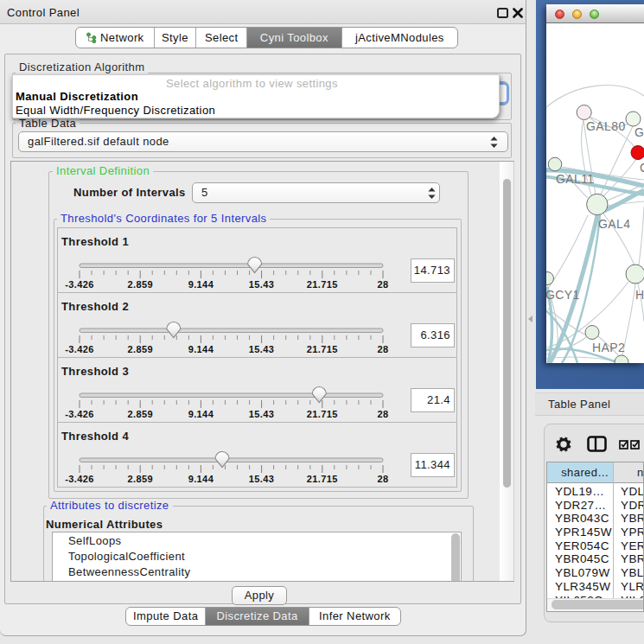 This screenshot has width=644, height=644. Describe the element at coordinates (640, 295) in the screenshot. I see `svg-text: H` at that location.